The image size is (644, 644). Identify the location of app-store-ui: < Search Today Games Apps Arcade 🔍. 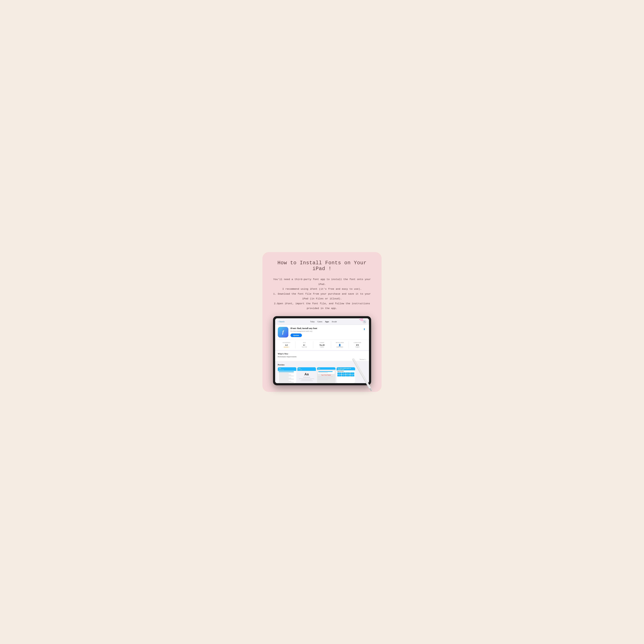
(322, 351).